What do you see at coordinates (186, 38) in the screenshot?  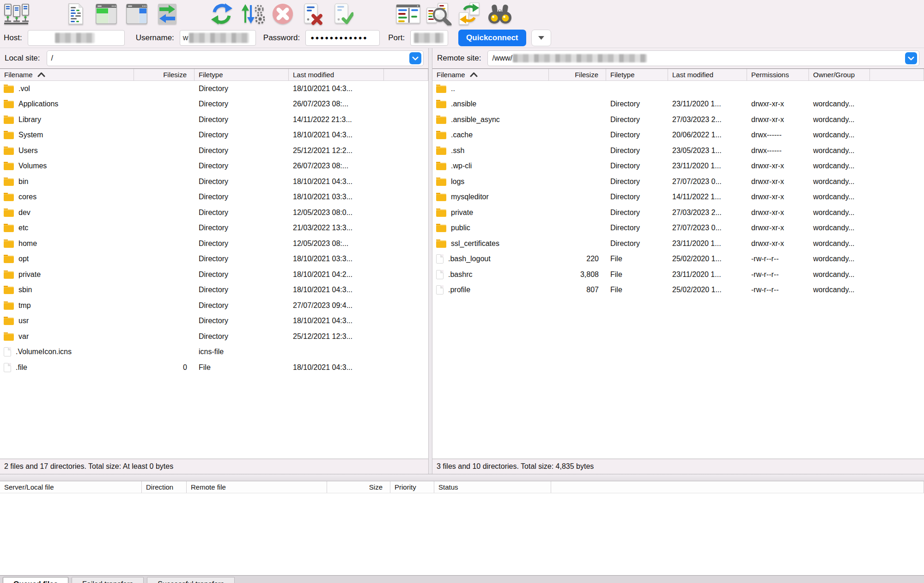 I see `username-visible-text: w` at bounding box center [186, 38].